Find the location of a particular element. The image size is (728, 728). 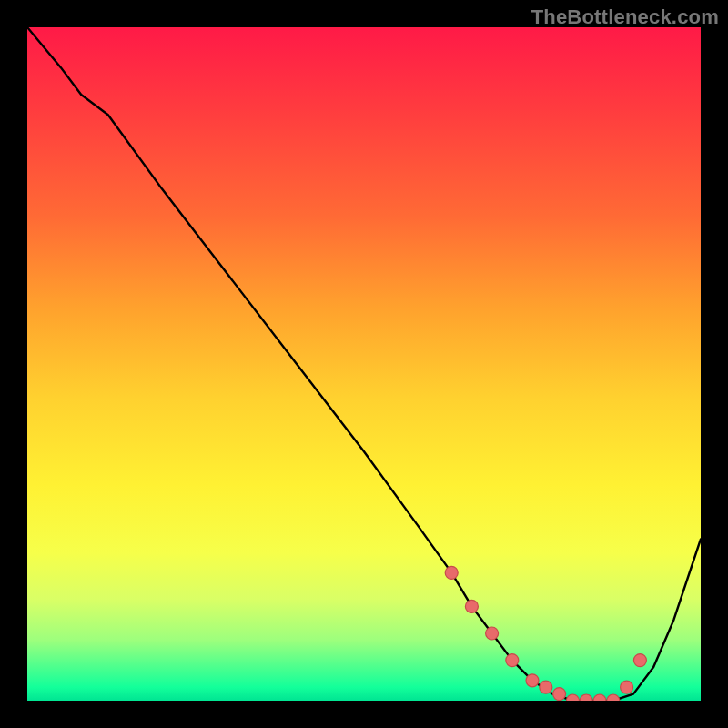

watermark-text: TheBottleneck.com is located at coordinates (625, 17).